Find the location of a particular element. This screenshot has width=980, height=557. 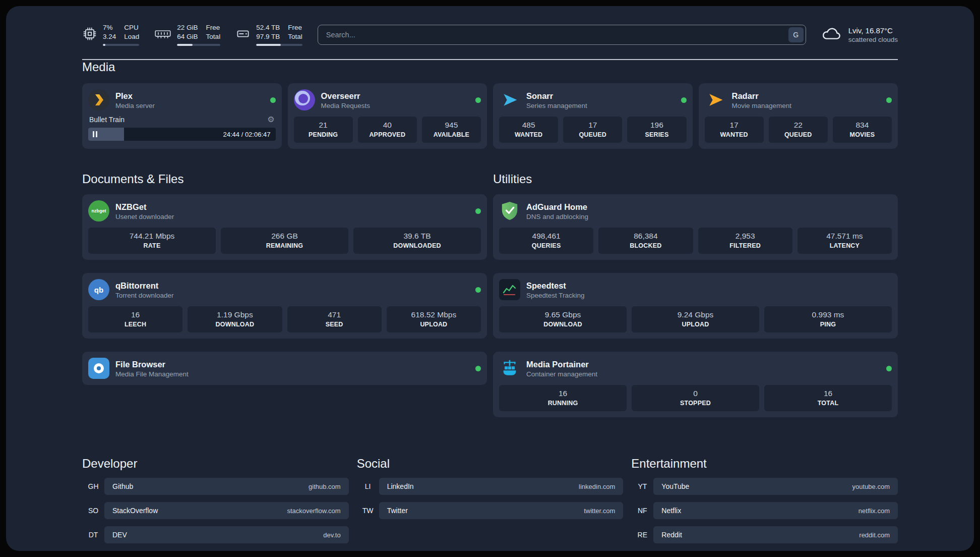

cpu-label: CPU is located at coordinates (132, 28).